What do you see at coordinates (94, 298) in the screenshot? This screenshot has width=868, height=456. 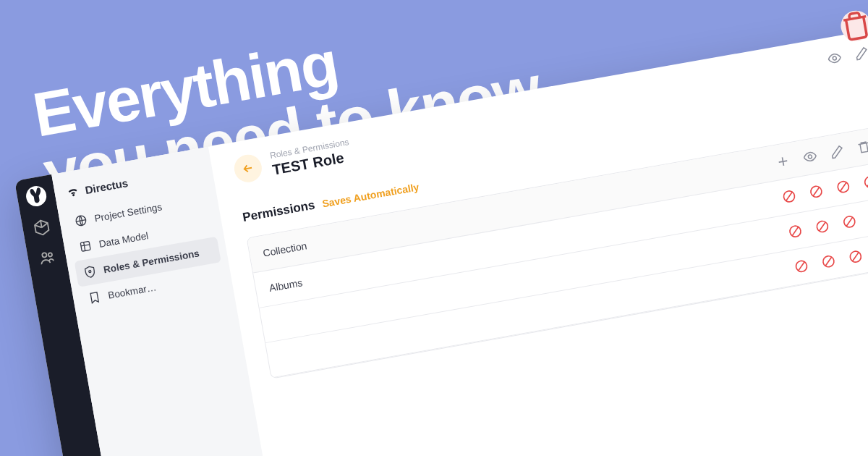 I see `bookmark-icon` at bounding box center [94, 298].